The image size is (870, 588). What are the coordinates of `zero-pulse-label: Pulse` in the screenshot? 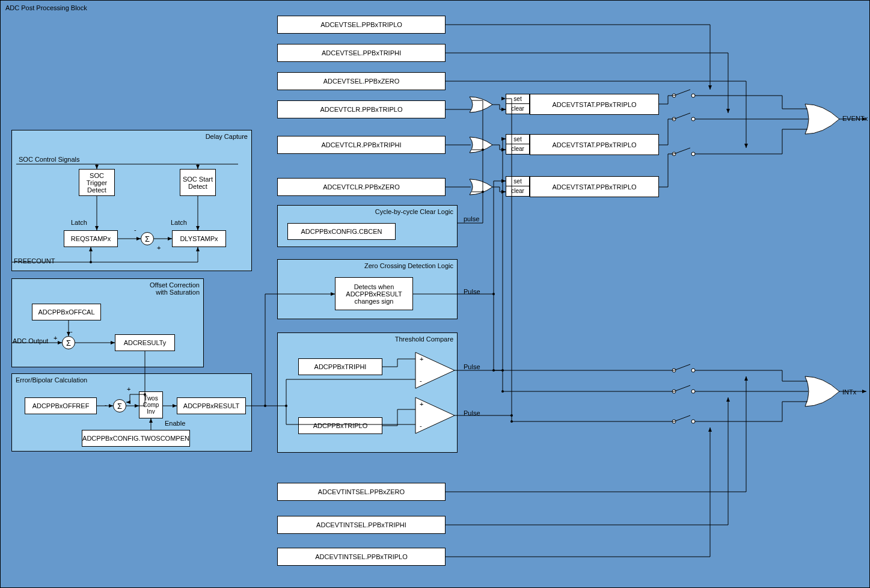 It's located at (472, 292).